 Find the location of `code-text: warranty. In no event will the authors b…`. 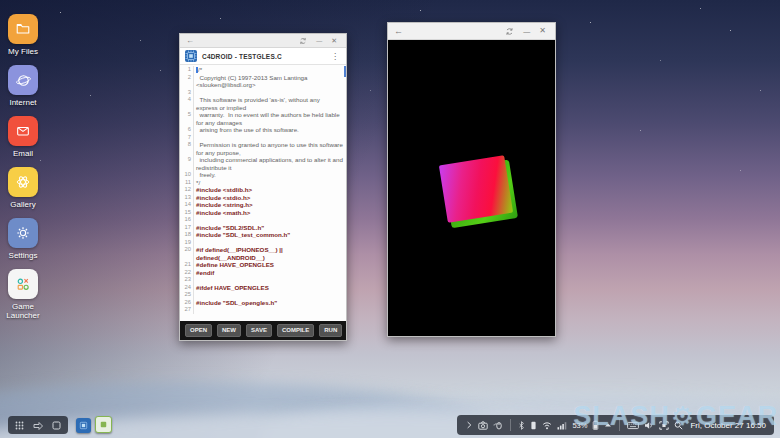

code-text: warranty. In no event will the authors b… is located at coordinates (271, 118).